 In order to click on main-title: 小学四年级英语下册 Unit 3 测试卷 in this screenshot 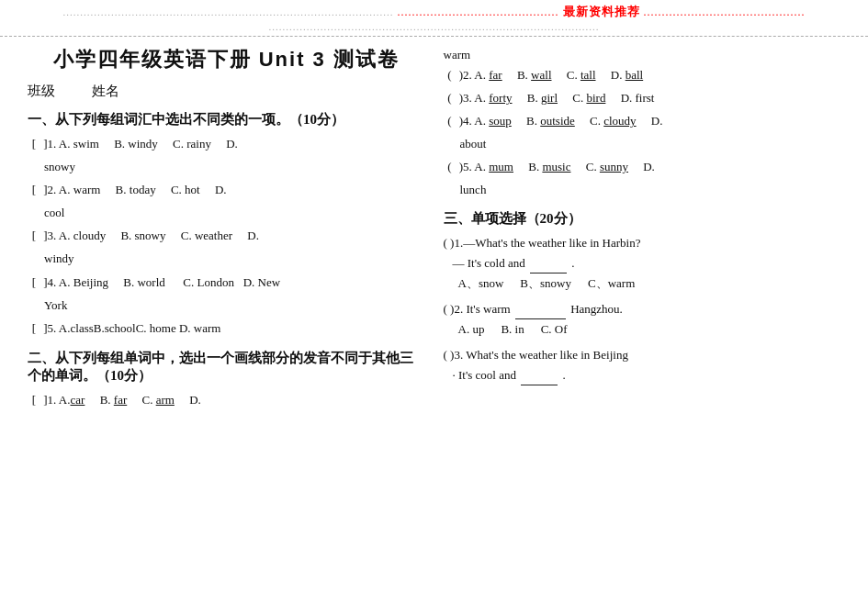, I will do `click(226, 60)`.